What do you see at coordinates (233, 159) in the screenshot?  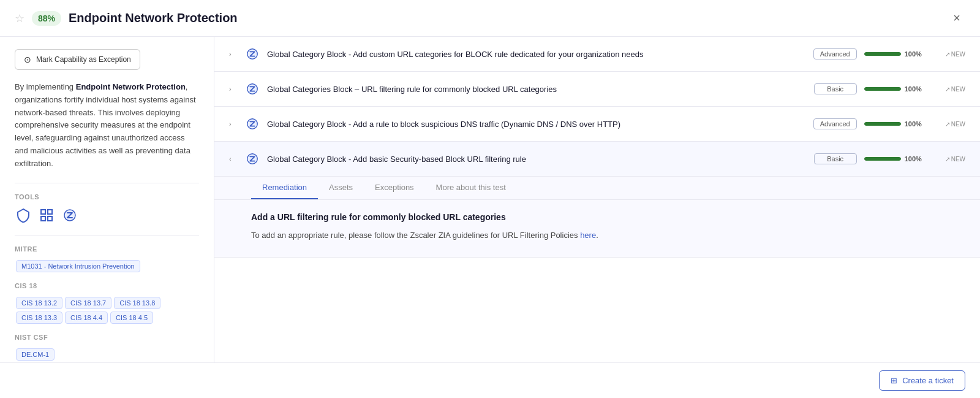 I see `chevron-icon-4: ‹` at bounding box center [233, 159].